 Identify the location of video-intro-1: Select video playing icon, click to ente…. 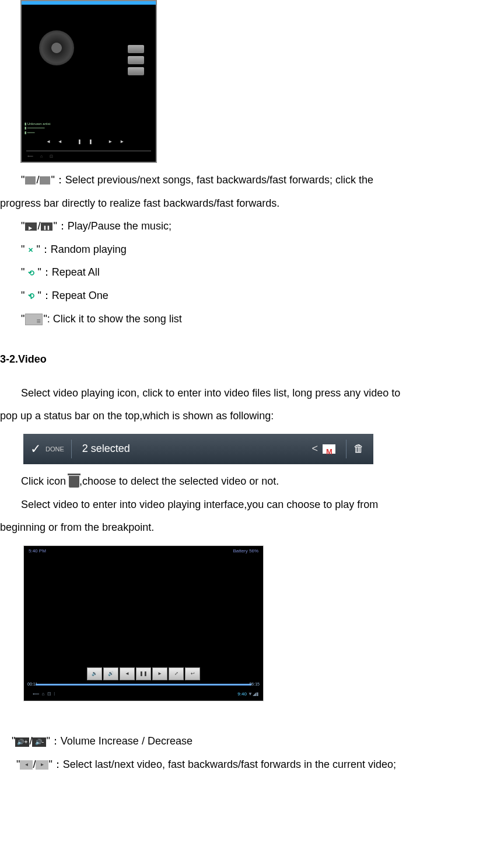
(252, 394).